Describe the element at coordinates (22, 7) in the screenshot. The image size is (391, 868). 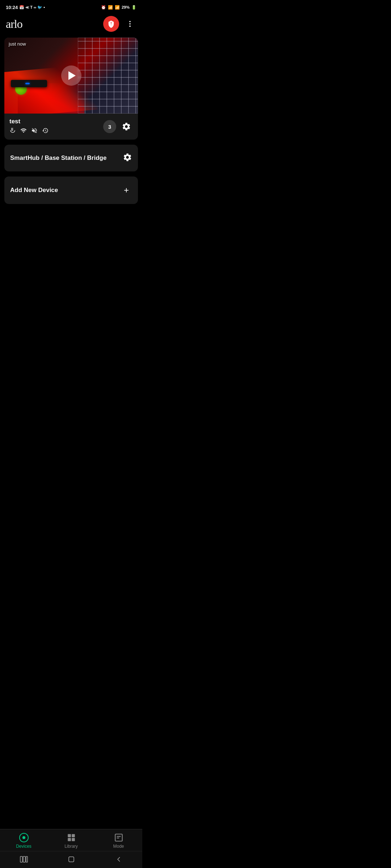
I see `calendar-icon: 📅` at that location.